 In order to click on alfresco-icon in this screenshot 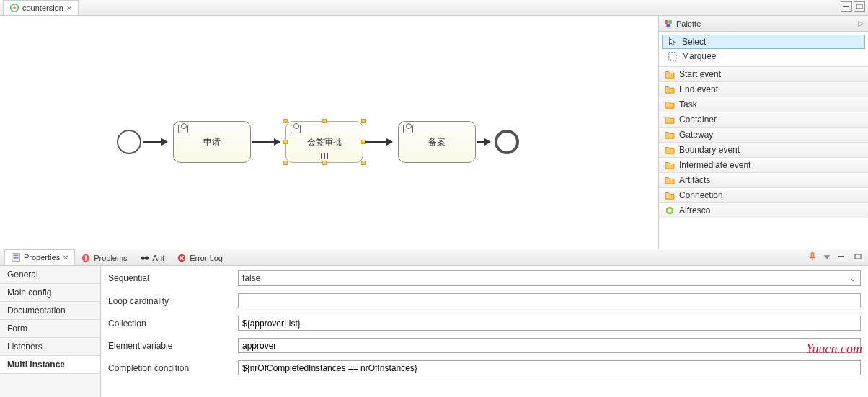, I will do `click(670, 210)`.